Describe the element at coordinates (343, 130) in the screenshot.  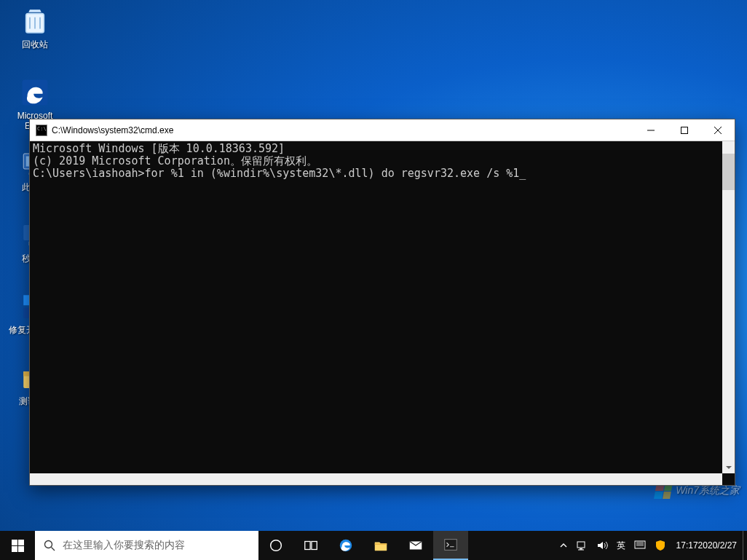
I see `window-title: C:\Windows\system32\cmd.exe` at that location.